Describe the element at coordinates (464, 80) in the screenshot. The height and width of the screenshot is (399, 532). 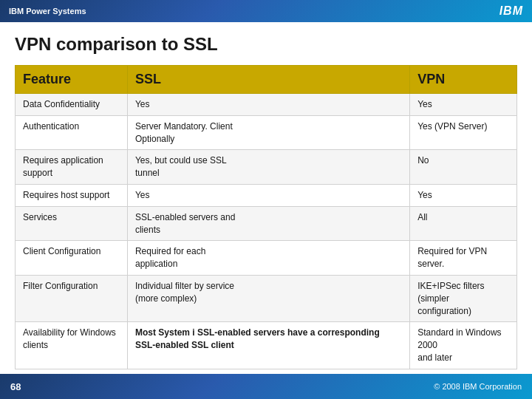
I see `header-vpn: VPN` at that location.